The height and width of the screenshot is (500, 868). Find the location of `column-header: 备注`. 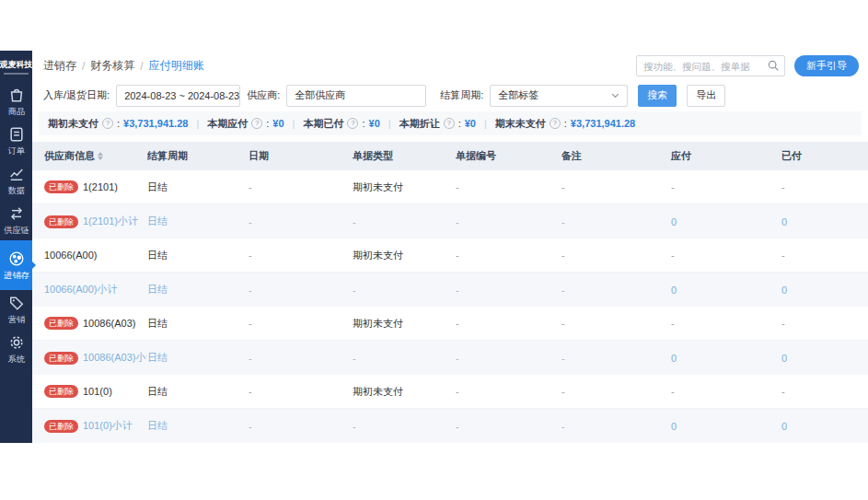

column-header: 备注 is located at coordinates (609, 157).